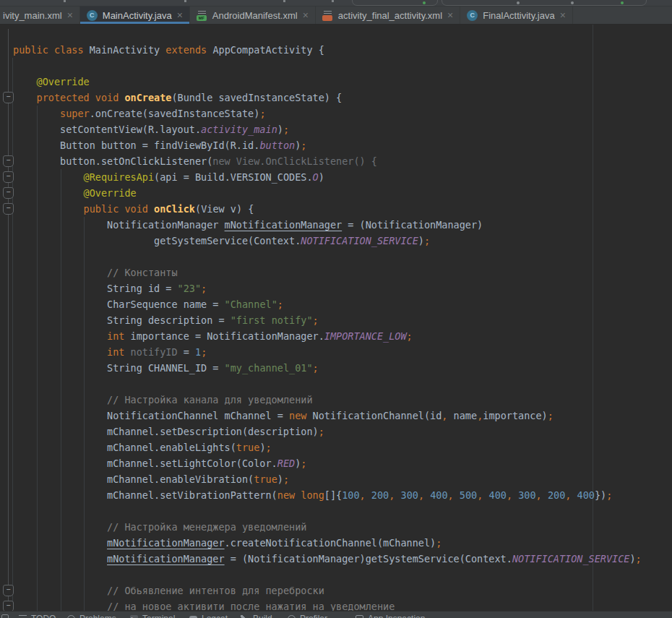  I want to click on code-line: int importance = NotificationManager.IMP…, so click(327, 336).